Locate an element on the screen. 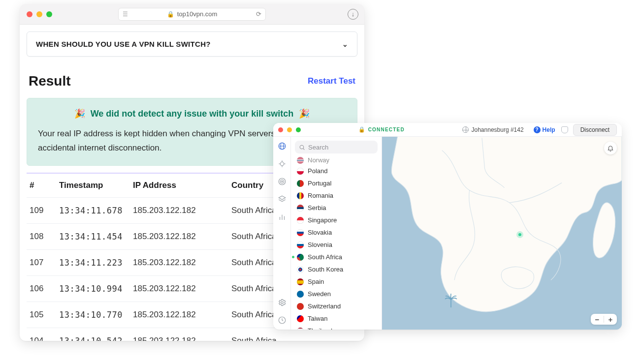  server-location: Johannesburg #142 is located at coordinates (493, 130).